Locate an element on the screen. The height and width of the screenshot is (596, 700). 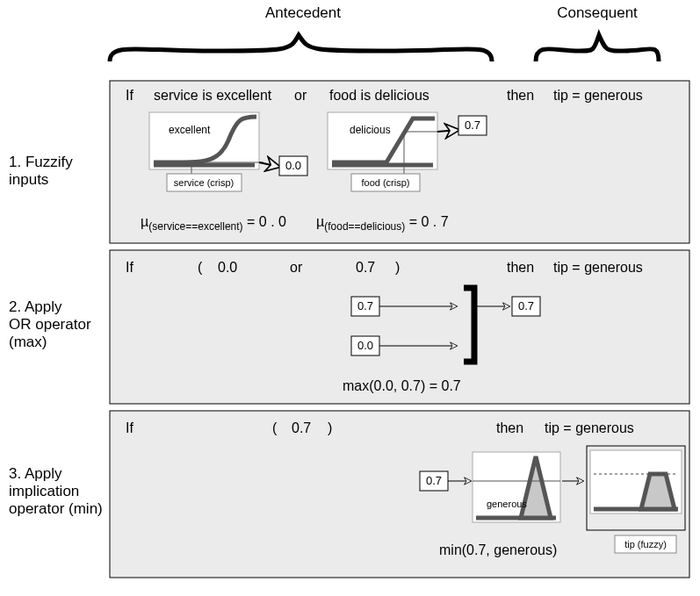
mu1: µ is located at coordinates (144, 221).